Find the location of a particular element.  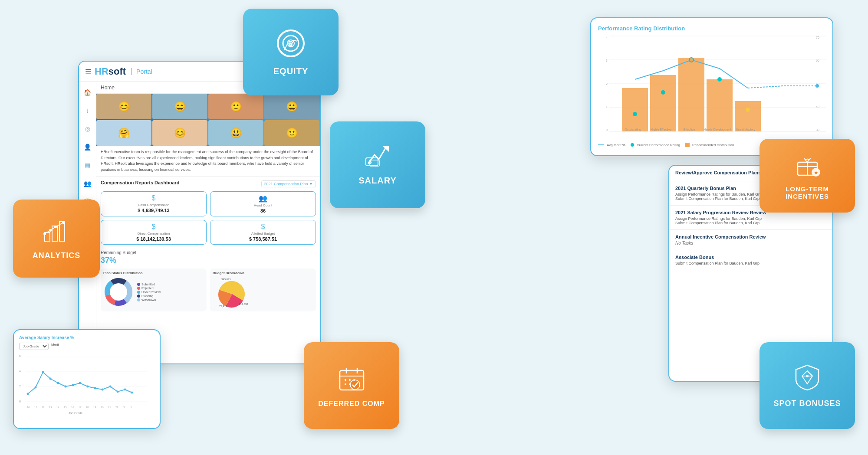

svg-text: 10 is located at coordinates (29, 407).